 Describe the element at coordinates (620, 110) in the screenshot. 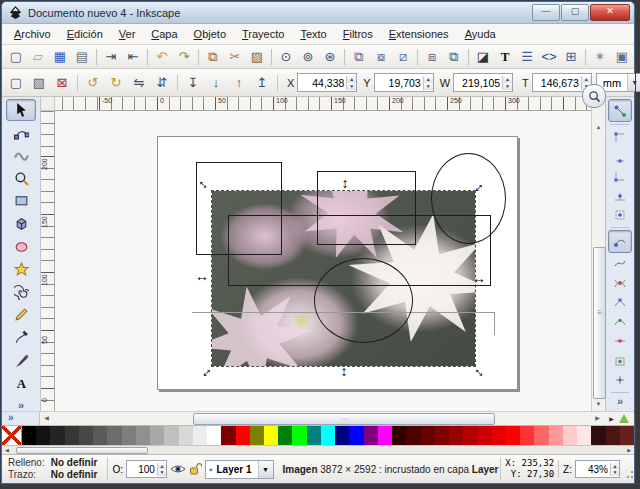

I see `snap-enable-button` at that location.